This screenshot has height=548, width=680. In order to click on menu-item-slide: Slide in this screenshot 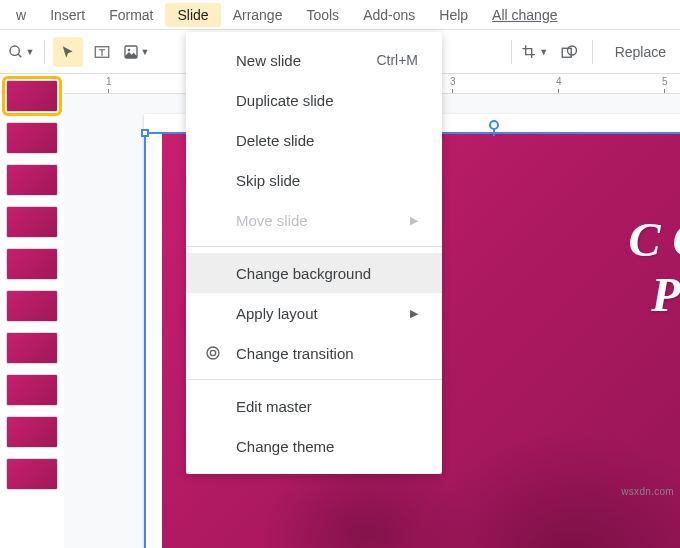, I will do `click(192, 15)`.